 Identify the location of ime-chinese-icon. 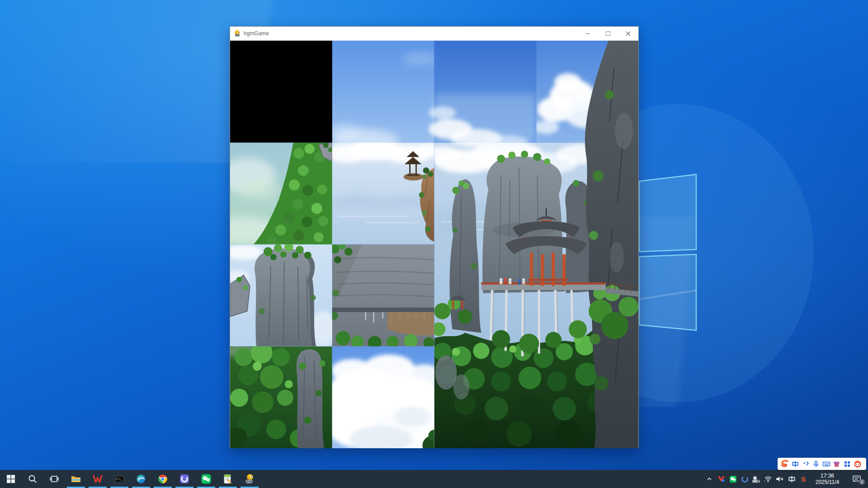
(792, 479).